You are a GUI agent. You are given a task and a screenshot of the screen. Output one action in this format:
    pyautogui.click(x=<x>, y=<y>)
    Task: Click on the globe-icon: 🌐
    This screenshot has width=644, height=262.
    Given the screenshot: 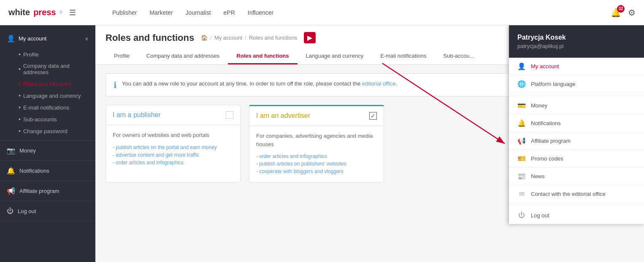 What is the action you would take?
    pyautogui.click(x=522, y=84)
    